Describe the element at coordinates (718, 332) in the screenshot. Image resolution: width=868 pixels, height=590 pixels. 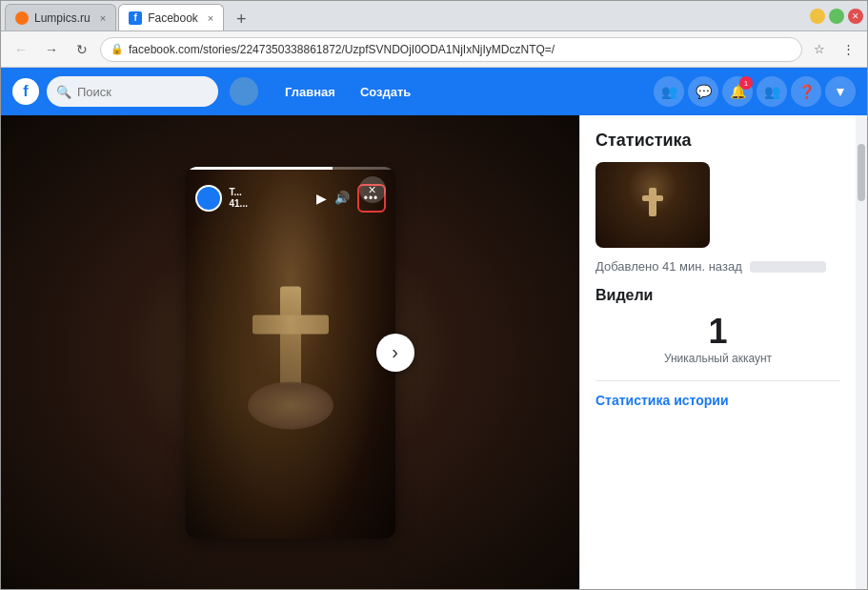
I see `views-count: 1` at that location.